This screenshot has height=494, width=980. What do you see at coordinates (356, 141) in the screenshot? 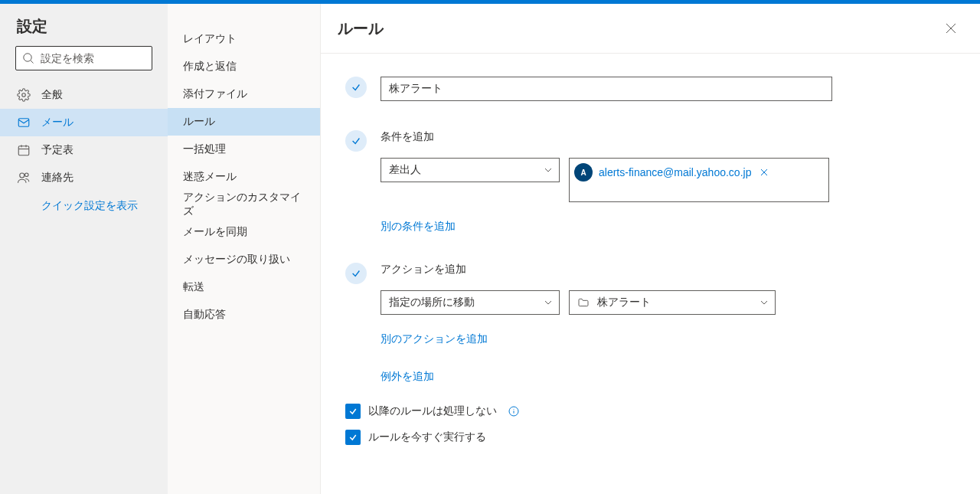
I see `condition-status` at bounding box center [356, 141].